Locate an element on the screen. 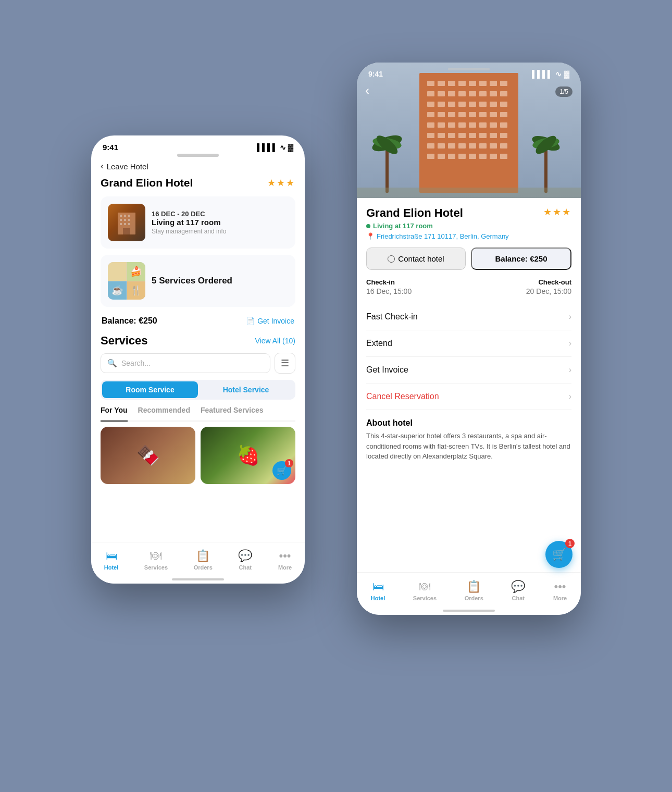 The image size is (672, 792). nav-services-left: 🍽 Services is located at coordinates (156, 560).